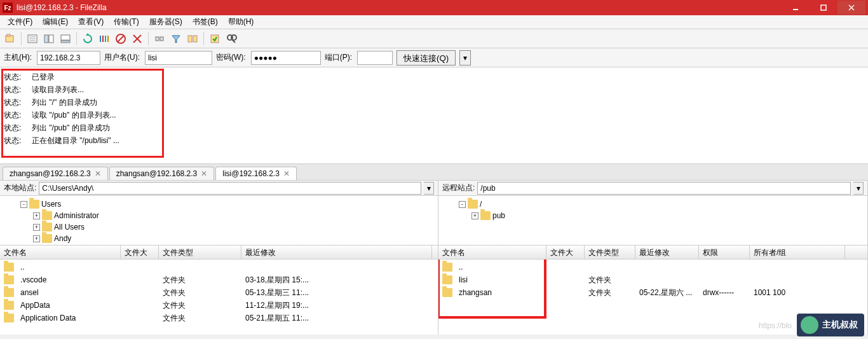 This screenshot has height=339, width=868. What do you see at coordinates (55, 22) in the screenshot?
I see `menu-edit: 编辑(E)` at bounding box center [55, 22].